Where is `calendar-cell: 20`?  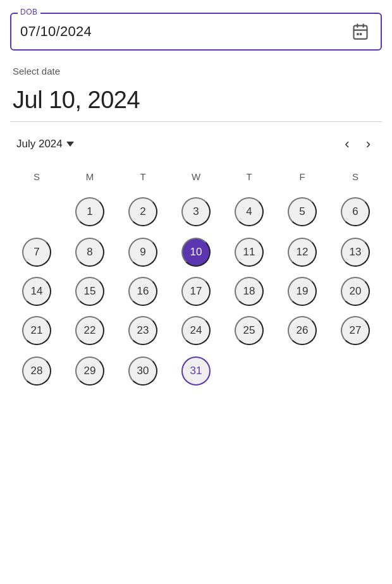
calendar-cell: 20 is located at coordinates (355, 291).